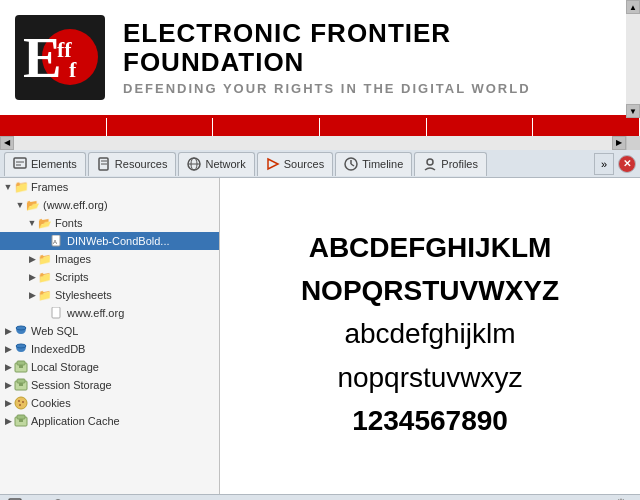 The height and width of the screenshot is (500, 640). I want to click on h-scroll-right: ▶, so click(619, 143).